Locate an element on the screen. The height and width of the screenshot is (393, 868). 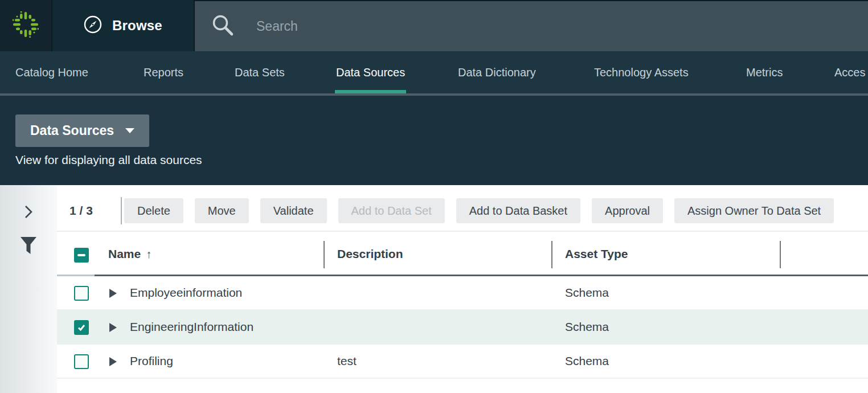
add-to-data-basket-button: Add to Data Basket is located at coordinates (518, 211).